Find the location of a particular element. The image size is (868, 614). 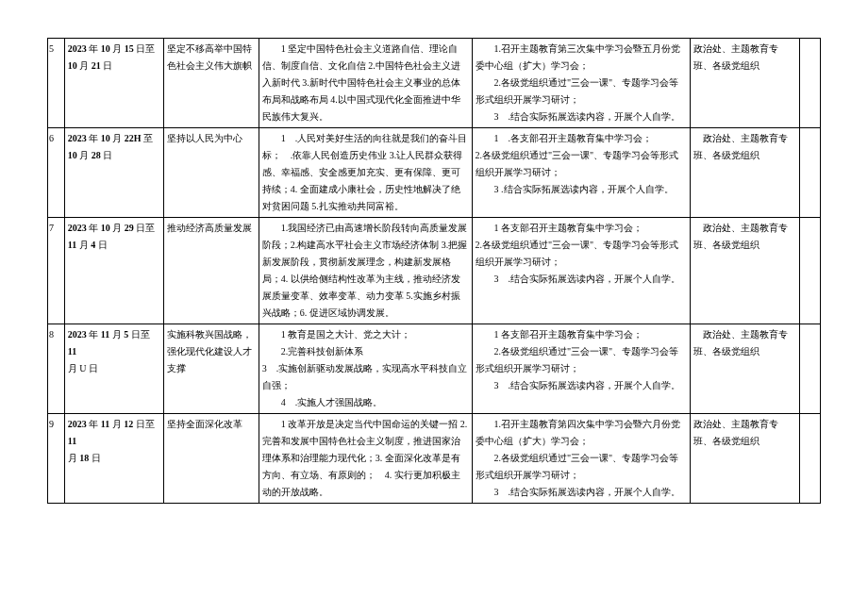

theme-cell: 坚定不移高举中国特色社会主义伟大旗帜 is located at coordinates (211, 83).